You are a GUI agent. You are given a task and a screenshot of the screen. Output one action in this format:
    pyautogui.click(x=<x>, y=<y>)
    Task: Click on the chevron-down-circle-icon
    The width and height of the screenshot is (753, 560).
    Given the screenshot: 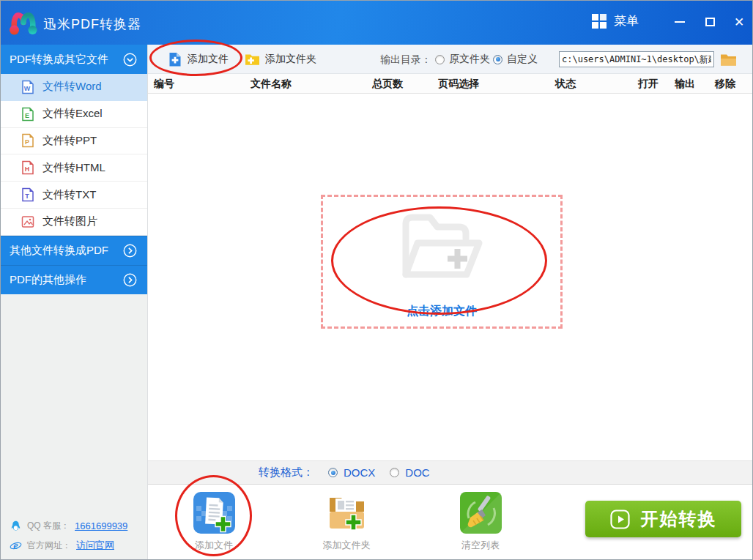 What is the action you would take?
    pyautogui.click(x=130, y=60)
    